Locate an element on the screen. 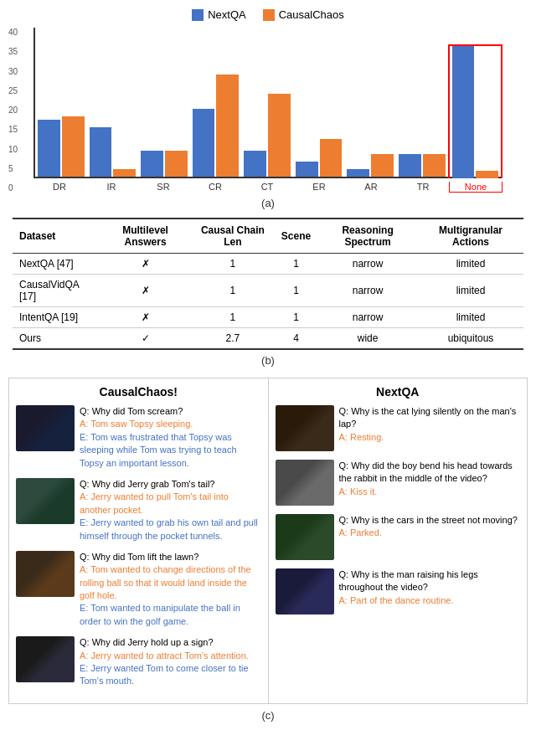  right-example-item-1: Q: Why did the boy bend his head towards… is located at coordinates (399, 482).